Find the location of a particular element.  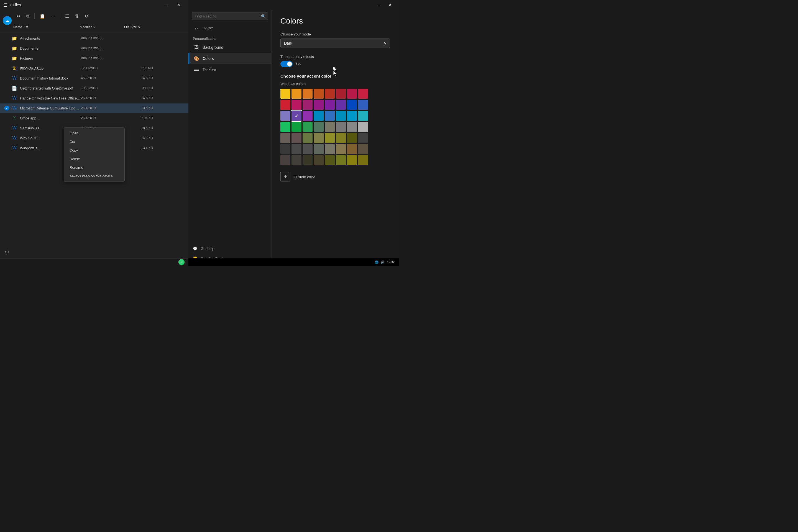

settings-icon: ⚙ is located at coordinates (7, 252).